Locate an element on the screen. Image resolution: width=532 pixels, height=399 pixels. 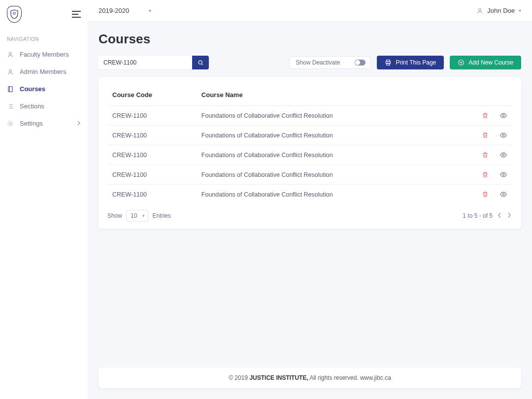
nav-heading: NAVIGATION is located at coordinates (44, 38).